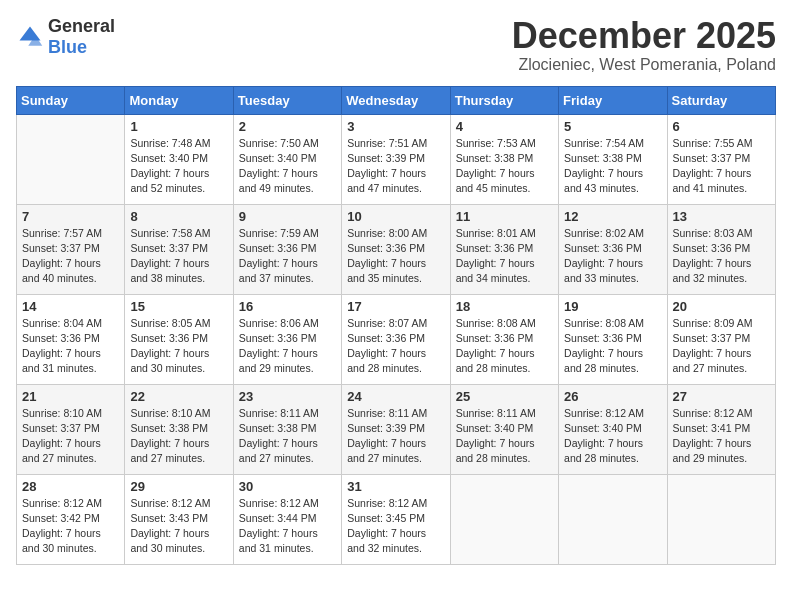  I want to click on day-number: 9, so click(288, 216).